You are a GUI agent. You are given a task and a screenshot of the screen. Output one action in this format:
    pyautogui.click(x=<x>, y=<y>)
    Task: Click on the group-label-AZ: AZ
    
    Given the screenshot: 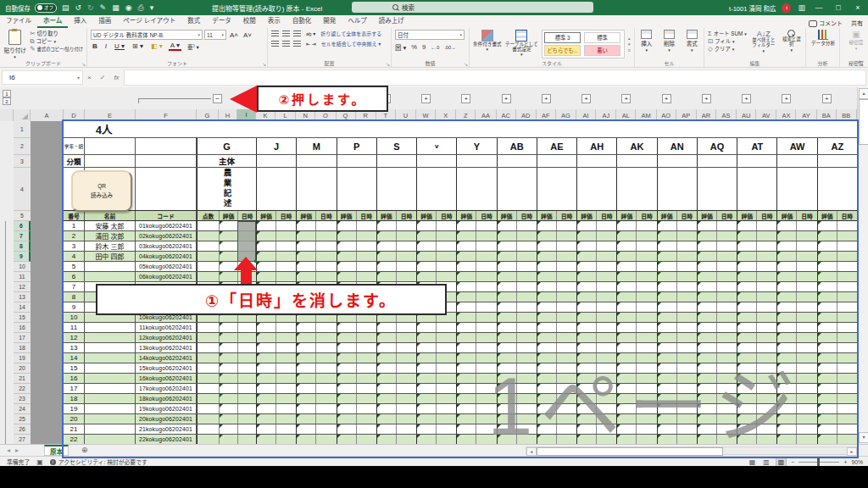 What is the action you would take?
    pyautogui.click(x=837, y=146)
    